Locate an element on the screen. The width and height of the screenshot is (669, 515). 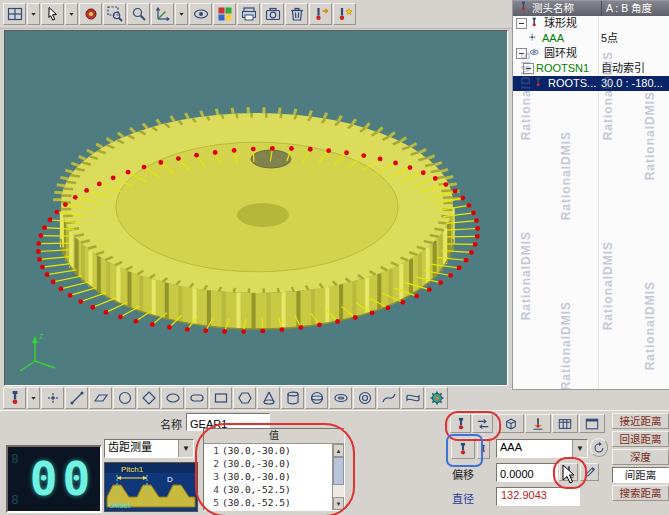
measure-settings-button is located at coordinates (436, 398).